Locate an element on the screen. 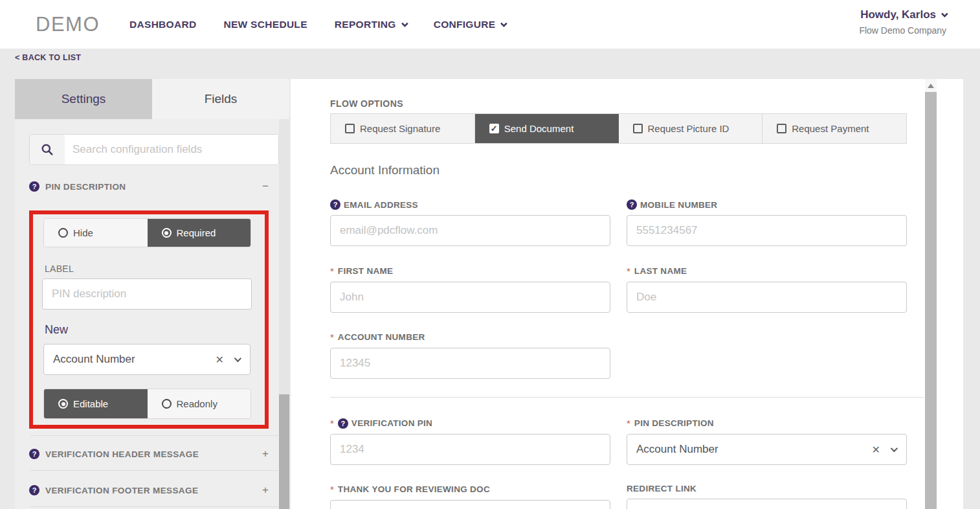 This screenshot has height=509, width=980. flow-option-request-payment: Request Payment is located at coordinates (834, 128).